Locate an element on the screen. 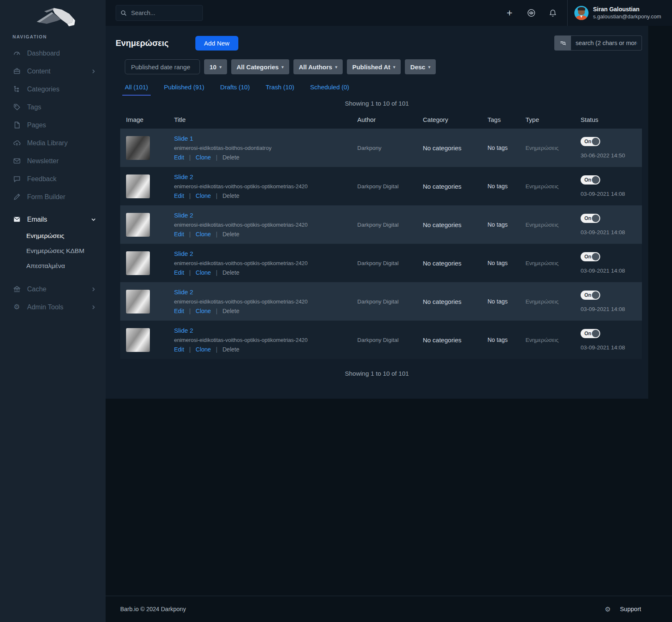 This screenshot has width=672, height=622. sidebar-item-categories: Categories is located at coordinates (53, 89).